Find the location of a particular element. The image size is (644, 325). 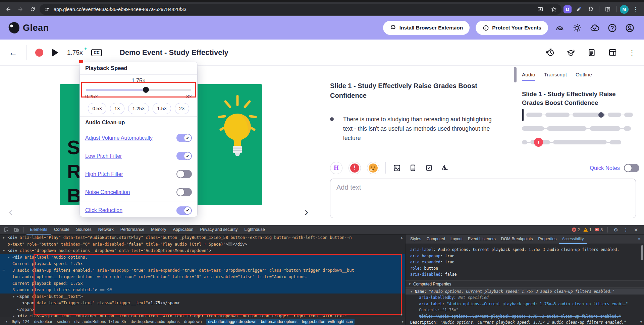

next-slide-button: › is located at coordinates (307, 211).